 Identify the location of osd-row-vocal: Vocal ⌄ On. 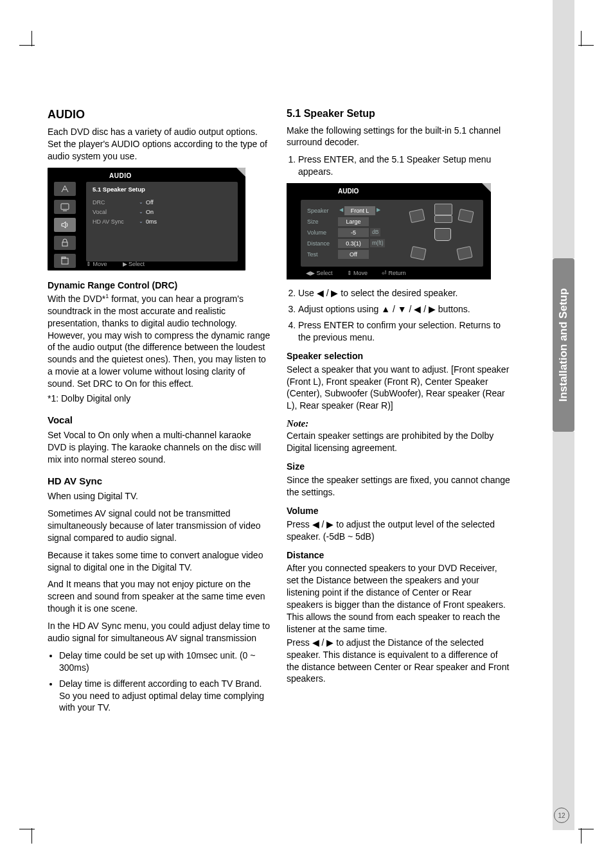
(162, 212).